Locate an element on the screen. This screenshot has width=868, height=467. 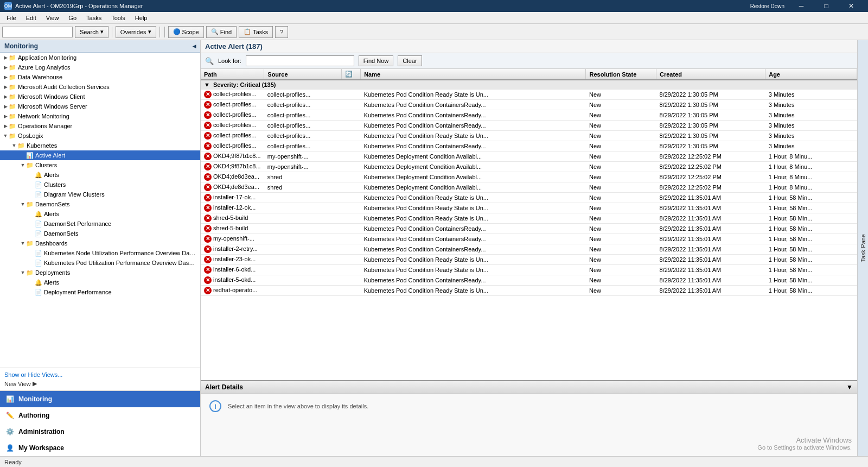
nav-my-workspace: 👤 My Workspace is located at coordinates (100, 448).